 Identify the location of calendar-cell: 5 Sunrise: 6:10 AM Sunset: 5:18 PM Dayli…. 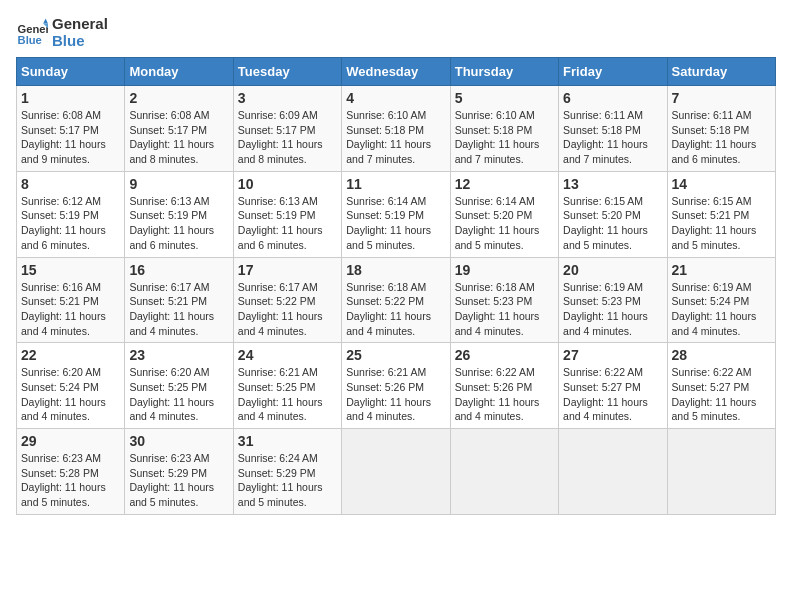
(504, 129).